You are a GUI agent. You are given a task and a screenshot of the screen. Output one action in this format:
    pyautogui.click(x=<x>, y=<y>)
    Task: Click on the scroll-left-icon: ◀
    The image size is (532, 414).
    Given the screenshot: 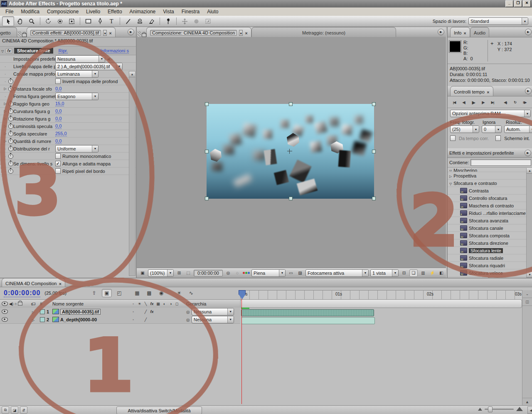 What is the action you would take?
    pyautogui.click(x=530, y=410)
    